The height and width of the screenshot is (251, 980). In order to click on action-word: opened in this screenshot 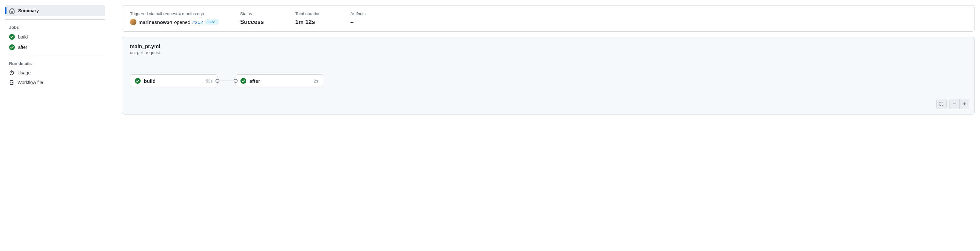, I will do `click(182, 22)`.